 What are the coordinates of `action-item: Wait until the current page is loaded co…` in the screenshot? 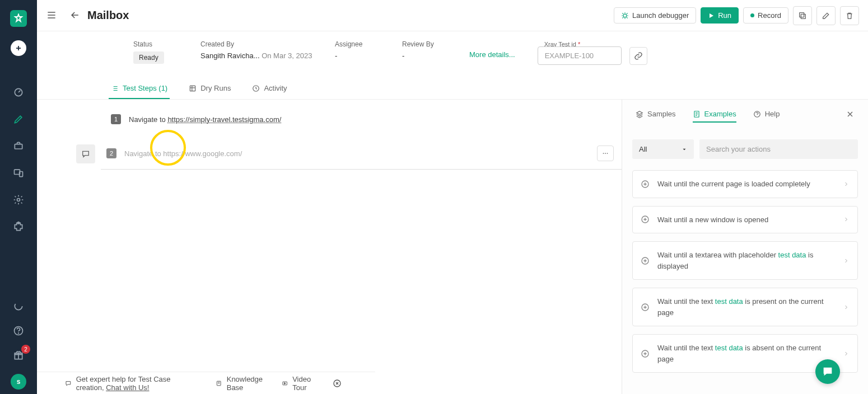 It's located at (745, 184).